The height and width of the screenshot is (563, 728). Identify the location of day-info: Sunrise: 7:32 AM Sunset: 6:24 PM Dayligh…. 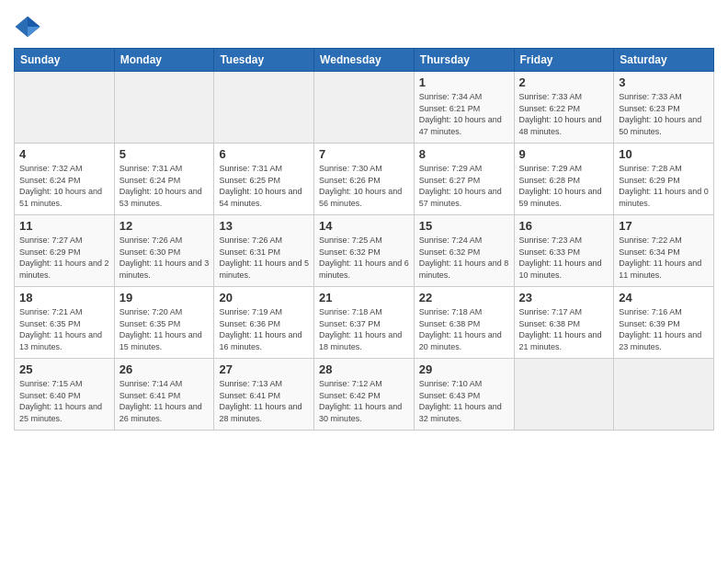
(64, 186).